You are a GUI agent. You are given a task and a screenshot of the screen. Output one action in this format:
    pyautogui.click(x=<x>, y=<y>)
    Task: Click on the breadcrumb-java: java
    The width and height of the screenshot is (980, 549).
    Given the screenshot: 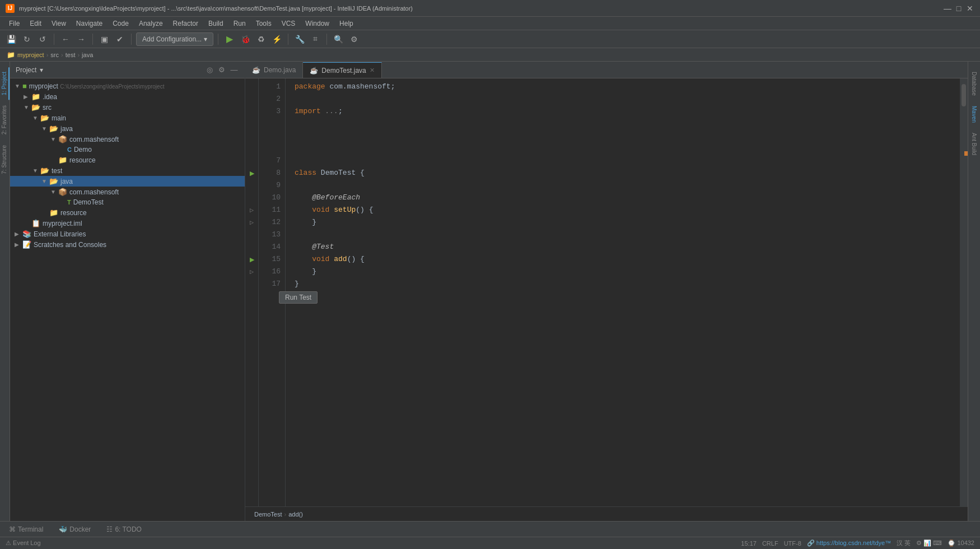 What is the action you would take?
    pyautogui.click(x=87, y=55)
    